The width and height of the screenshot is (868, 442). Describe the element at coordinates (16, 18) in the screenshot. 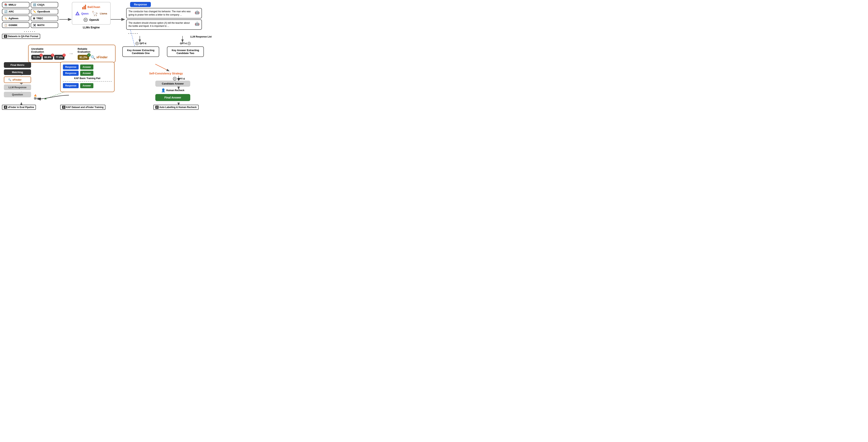

I see `dataset-agnews: 🏷️ AgNews` at that location.